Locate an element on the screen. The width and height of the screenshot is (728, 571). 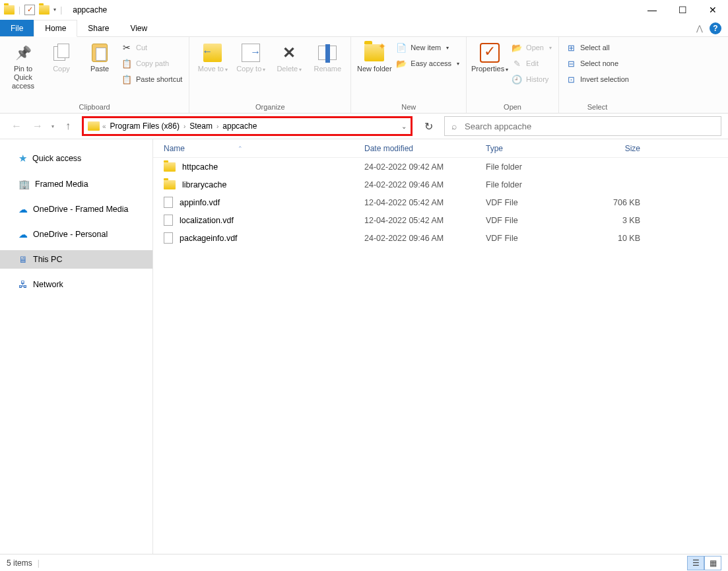
list-item: httpcache 24-02-2022 09:42 AM File folde… is located at coordinates (441, 166).